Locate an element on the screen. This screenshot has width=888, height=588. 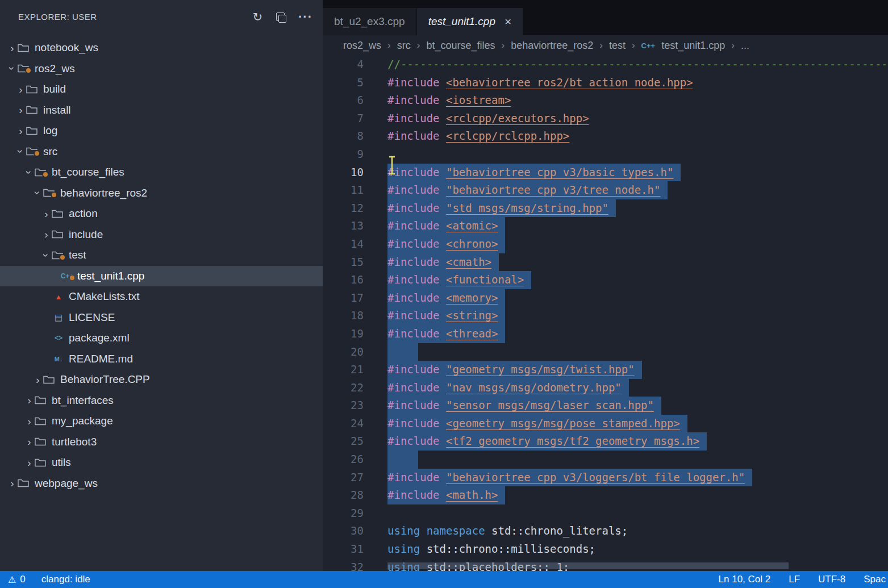
code-line-text: #include "behaviortree_cpp_v3/basic_type… is located at coordinates (534, 173).